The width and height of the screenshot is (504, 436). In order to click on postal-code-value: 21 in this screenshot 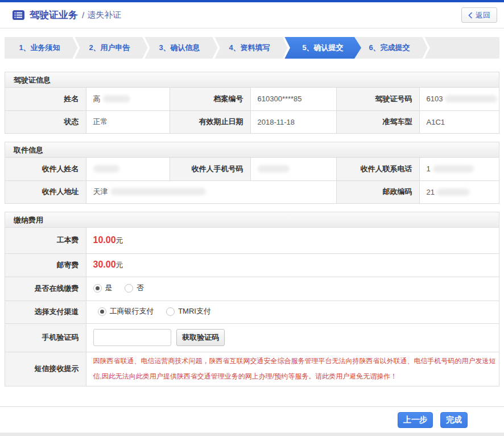, I will do `click(459, 192)`.